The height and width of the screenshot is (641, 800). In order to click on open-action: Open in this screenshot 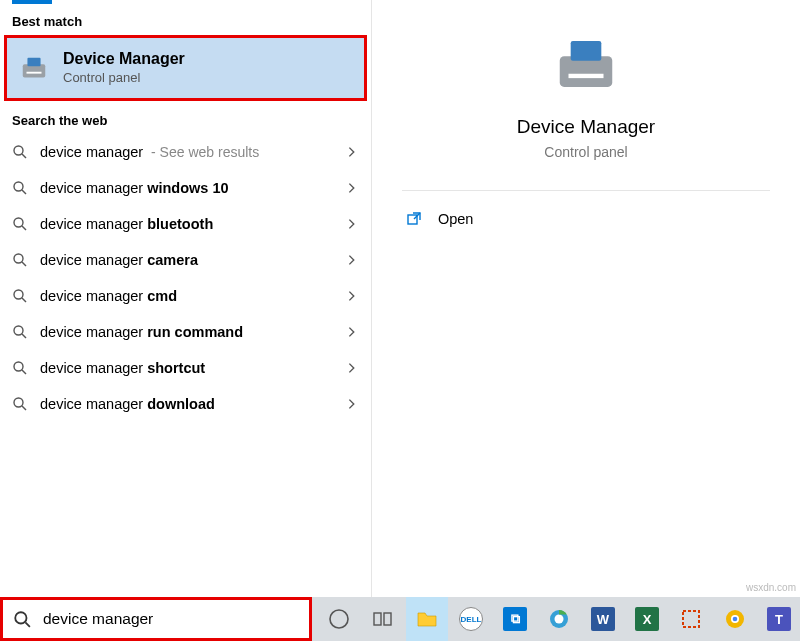, I will do `click(586, 219)`.